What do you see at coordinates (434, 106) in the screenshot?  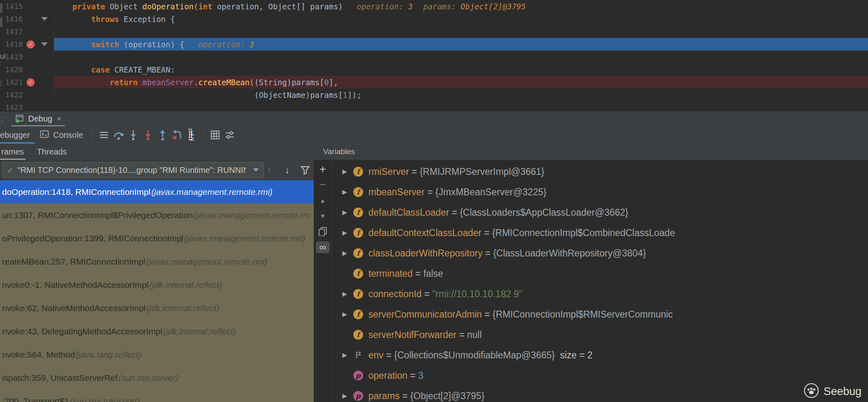 I see `editor-line: 1423` at bounding box center [434, 106].